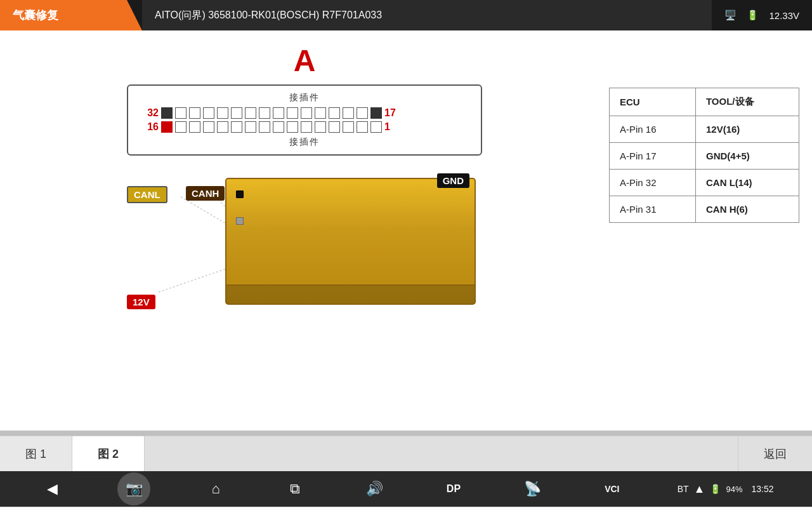 The height and width of the screenshot is (508, 812). I want to click on cell-ecu-0: A-Pin 16, so click(653, 130).